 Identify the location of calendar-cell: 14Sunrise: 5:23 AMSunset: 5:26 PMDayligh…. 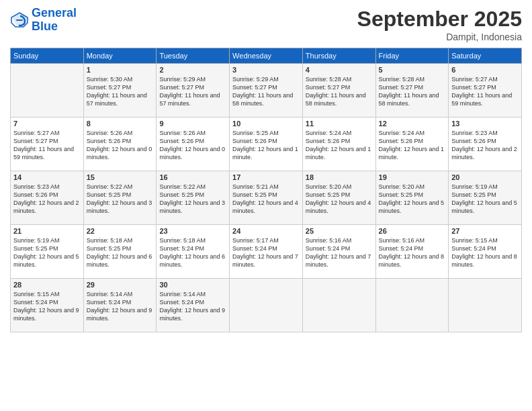
(47, 198).